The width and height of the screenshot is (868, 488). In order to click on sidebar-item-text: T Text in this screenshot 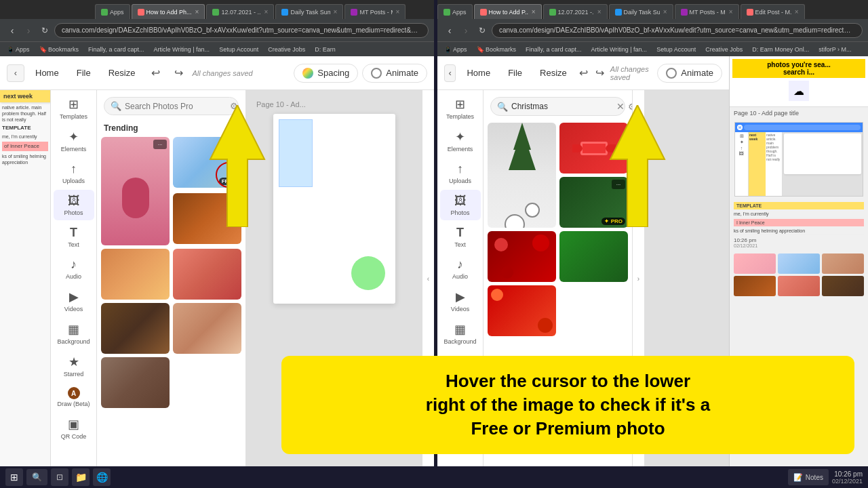, I will do `click(74, 237)`.